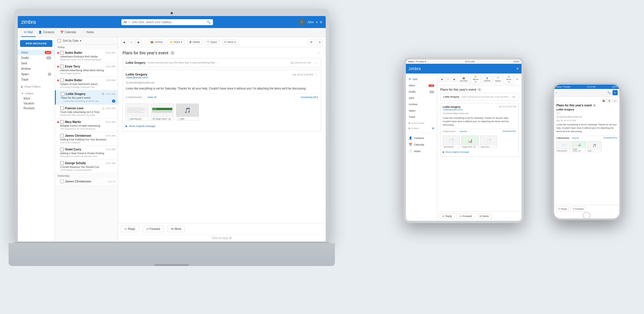 The image size is (644, 314). Describe the element at coordinates (36, 80) in the screenshot. I see `sidebar-item-trash: Trash` at that location.